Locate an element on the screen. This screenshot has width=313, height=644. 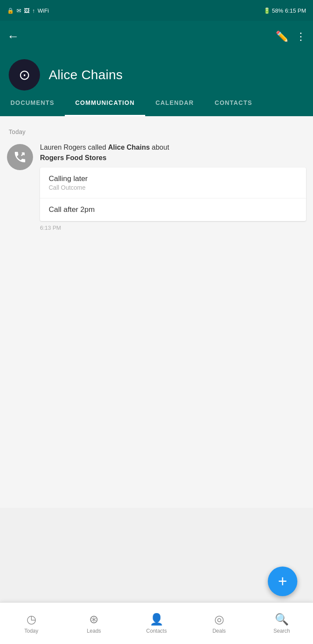
nav-label-contacts: Contacts is located at coordinates (156, 631).